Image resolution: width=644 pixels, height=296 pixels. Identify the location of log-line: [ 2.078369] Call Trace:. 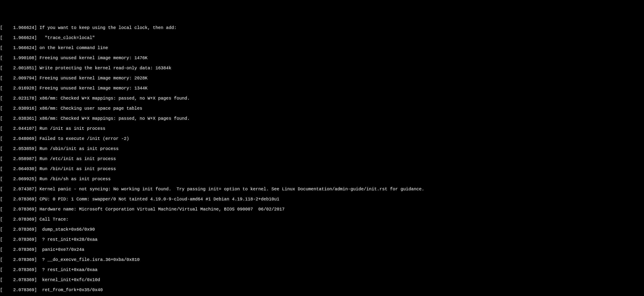
(322, 219).